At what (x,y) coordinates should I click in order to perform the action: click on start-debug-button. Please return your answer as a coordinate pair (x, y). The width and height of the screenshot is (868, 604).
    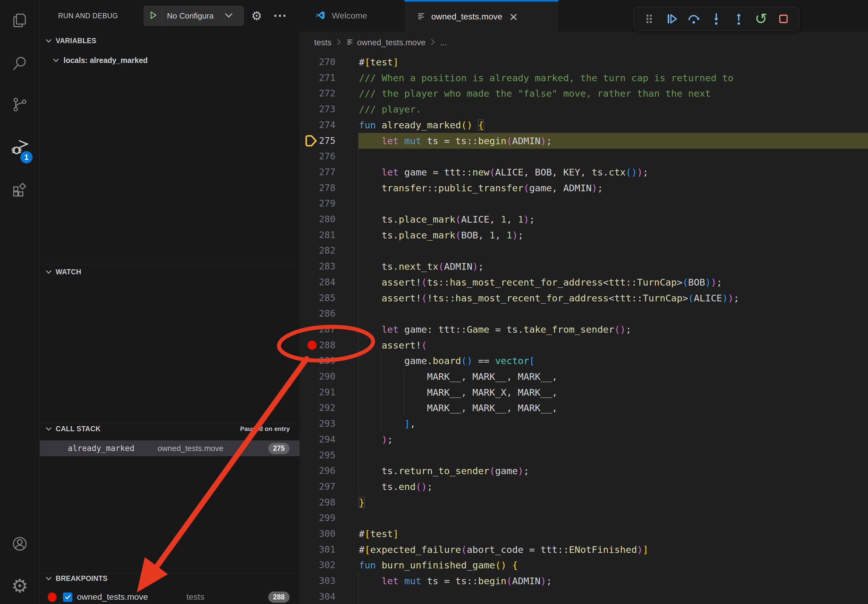
    Looking at the image, I should click on (153, 16).